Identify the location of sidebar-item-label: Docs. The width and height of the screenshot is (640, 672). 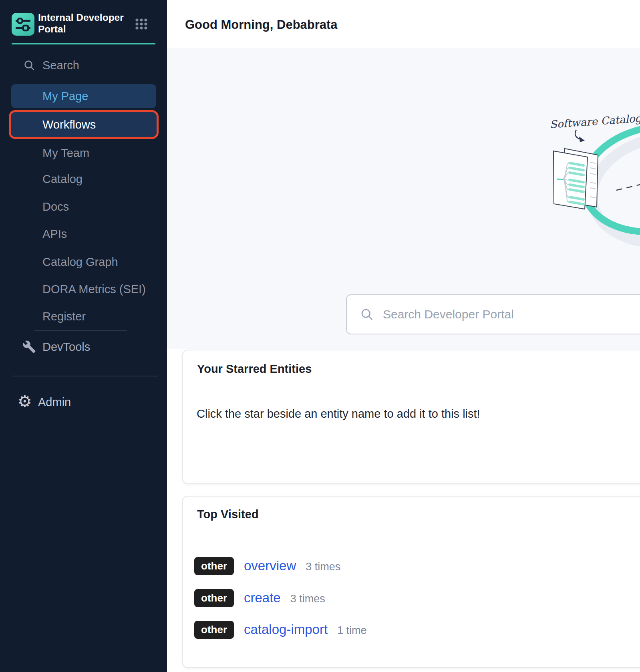
(56, 207).